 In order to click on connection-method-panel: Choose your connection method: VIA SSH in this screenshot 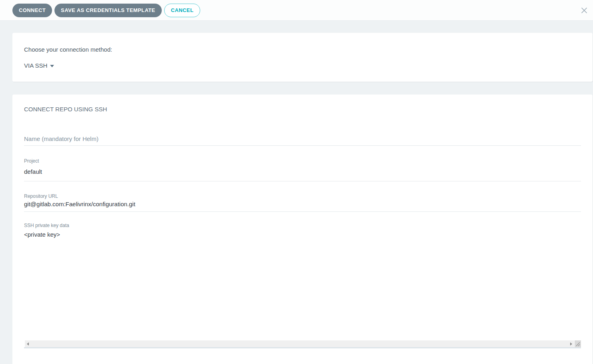, I will do `click(303, 57)`.